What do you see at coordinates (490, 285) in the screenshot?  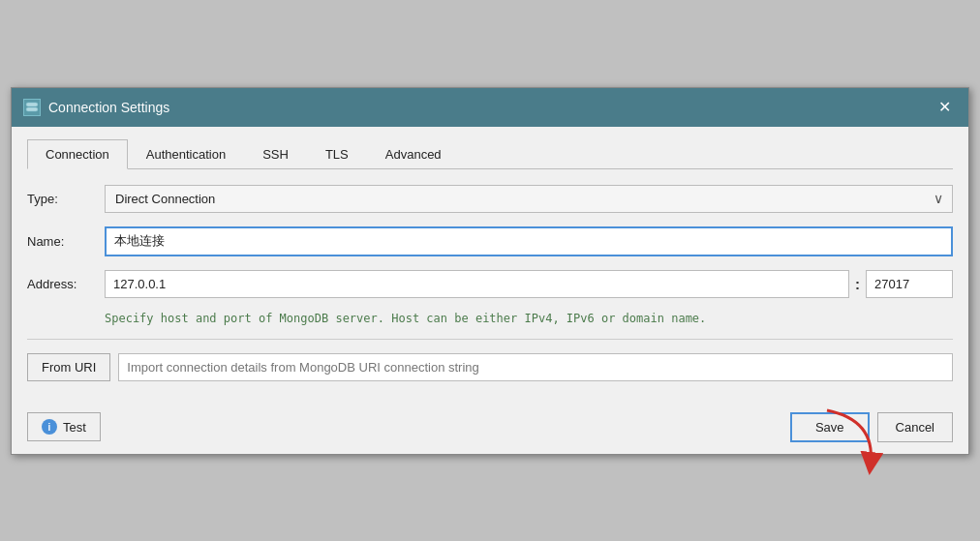 I see `address-row: Address: :` at bounding box center [490, 285].